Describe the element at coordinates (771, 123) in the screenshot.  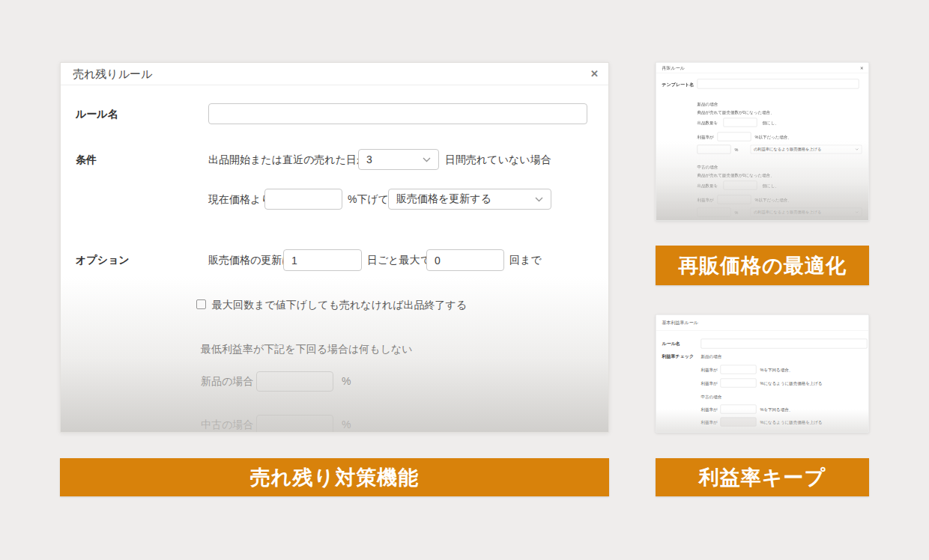
I see `resale-new-qty-suffix: 個にし、` at that location.